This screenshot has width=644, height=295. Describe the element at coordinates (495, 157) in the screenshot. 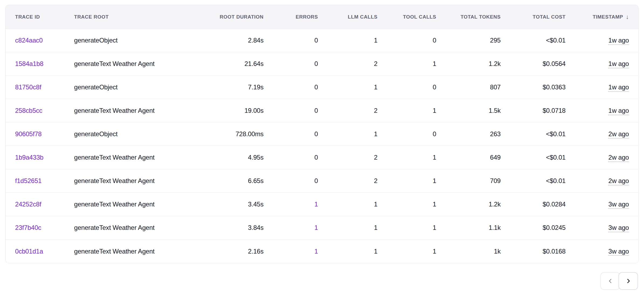

I see `total_tokens-value: 649` at that location.